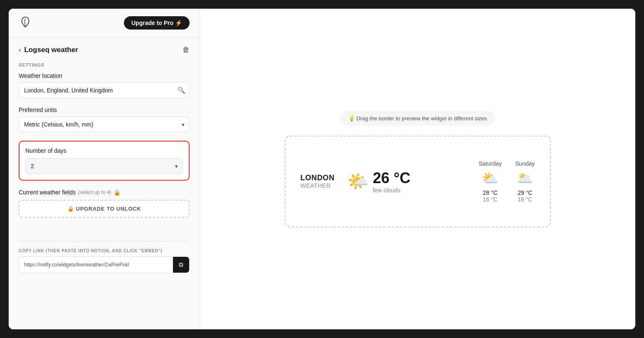  I want to click on copy-link-row: ⧉, so click(104, 265).